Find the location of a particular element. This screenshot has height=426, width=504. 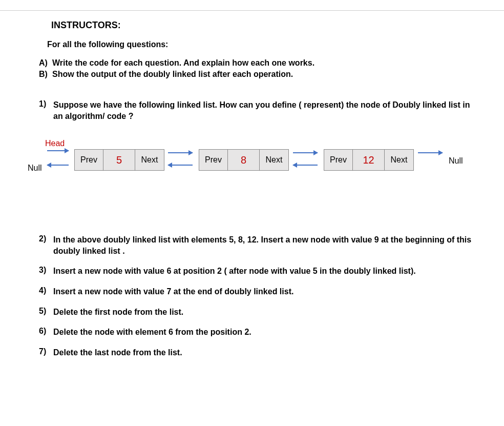

question-row: 3) Insert a new node with value 6 at pos… is located at coordinates (252, 271).